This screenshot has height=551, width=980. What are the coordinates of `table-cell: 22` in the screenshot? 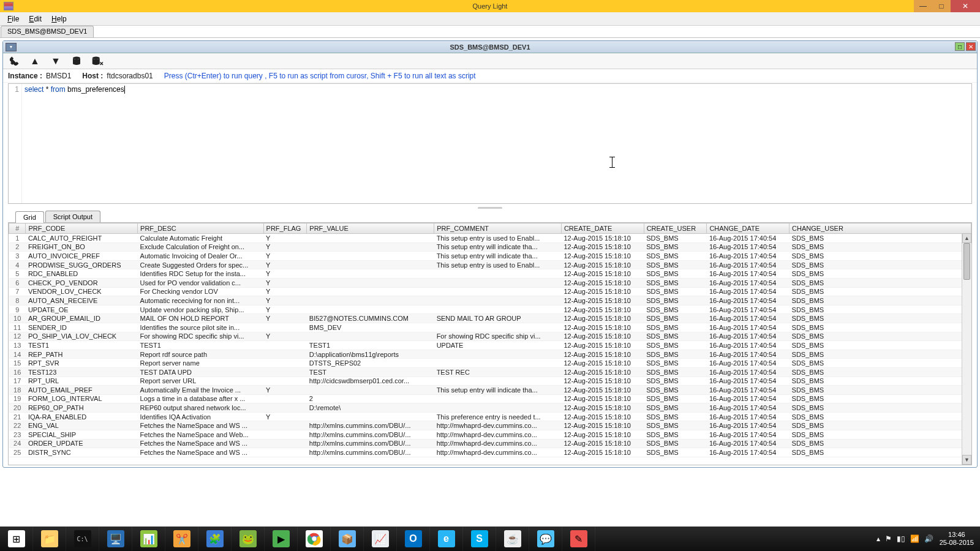 It's located at (17, 426).